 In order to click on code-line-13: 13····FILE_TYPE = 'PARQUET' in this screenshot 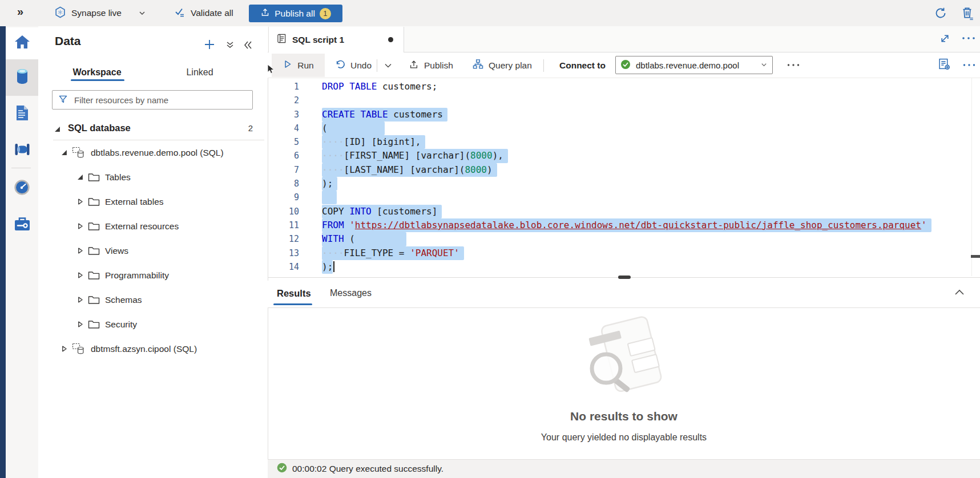, I will do `click(624, 253)`.